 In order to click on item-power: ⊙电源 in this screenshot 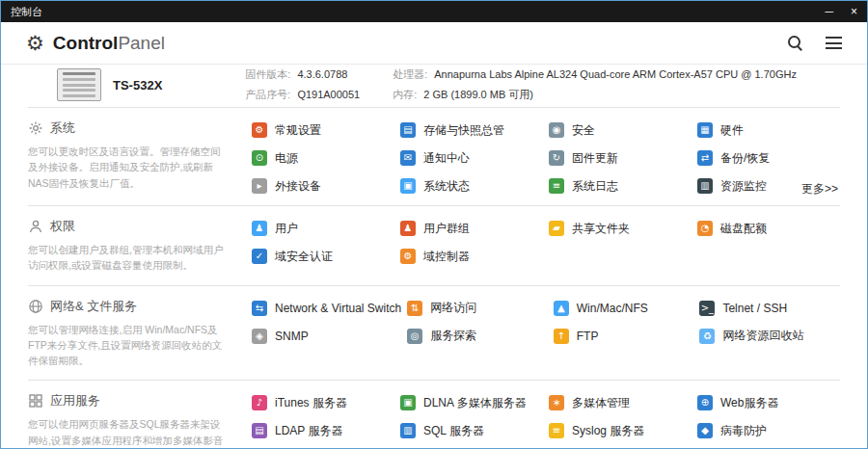, I will do `click(323, 158)`.